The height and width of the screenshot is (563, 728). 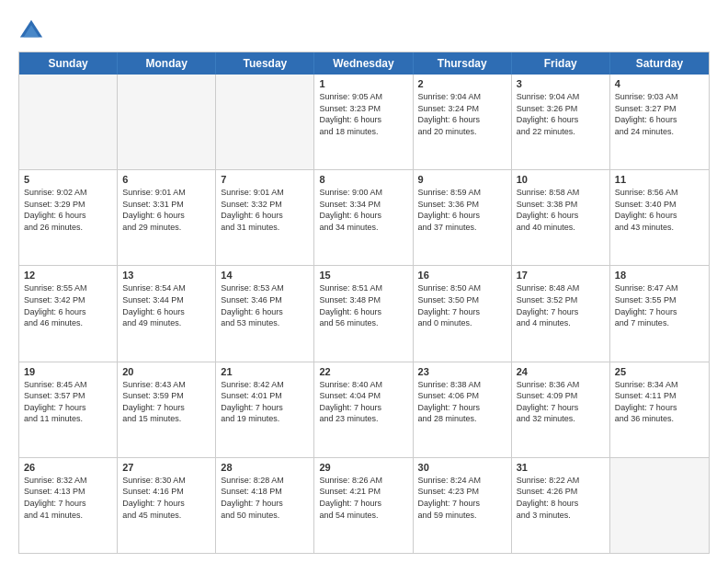 What do you see at coordinates (166, 305) in the screenshot?
I see `cell-text: Sunrise: 8:54 AM Sunset: 3:44 PM Dayligh…` at bounding box center [166, 305].